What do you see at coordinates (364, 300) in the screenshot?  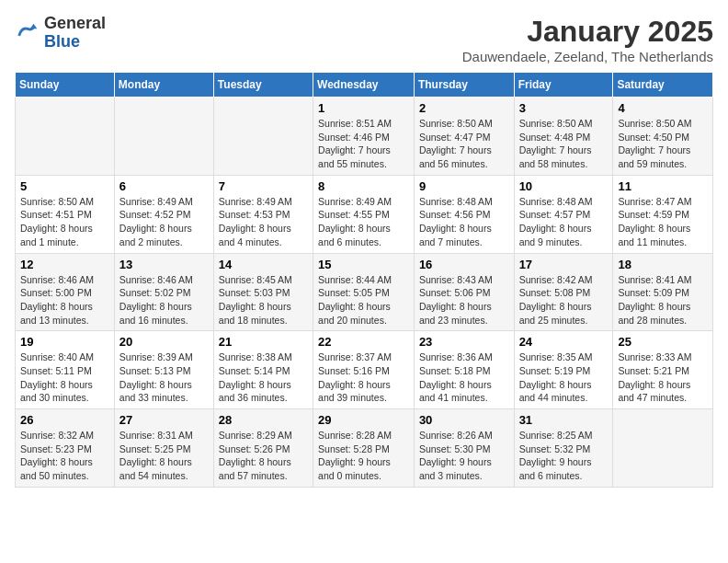 I see `cell-info: Sunrise: 8:44 AM Sunset: 5:05 PM Dayligh…` at bounding box center [364, 300].